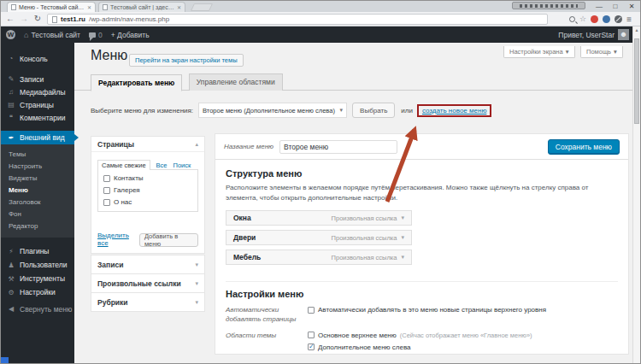 The image size is (641, 364). Describe the element at coordinates (148, 284) in the screenshot. I see `accordion-custom-links: Произвольные ссылки ▾` at that location.